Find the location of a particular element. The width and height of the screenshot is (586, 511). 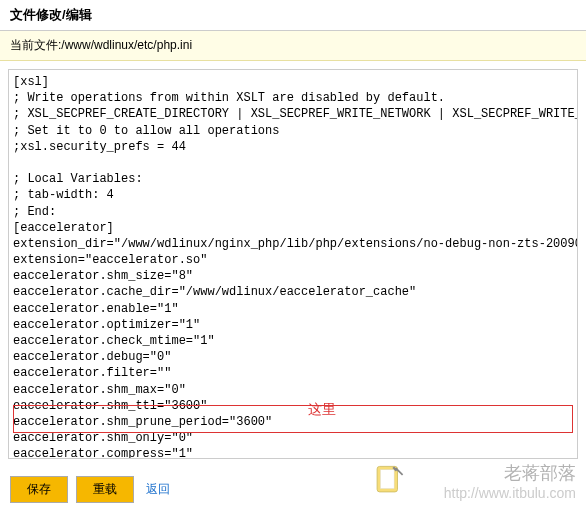

reload-button: 重载 is located at coordinates (105, 490).